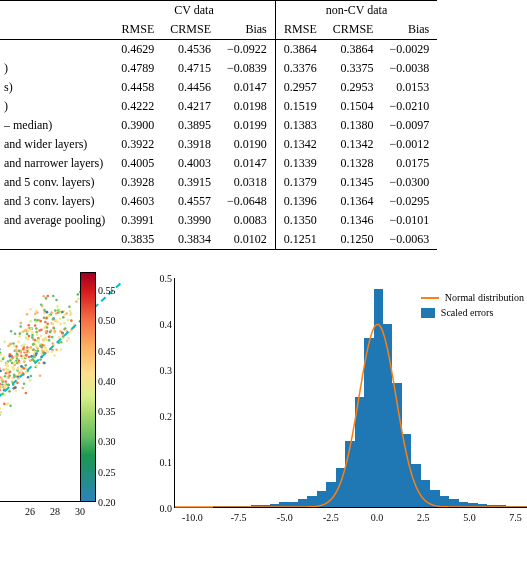 The height and width of the screenshot is (576, 527). What do you see at coordinates (247, 182) in the screenshot?
I see `table-cell: 0.0318` at bounding box center [247, 182].